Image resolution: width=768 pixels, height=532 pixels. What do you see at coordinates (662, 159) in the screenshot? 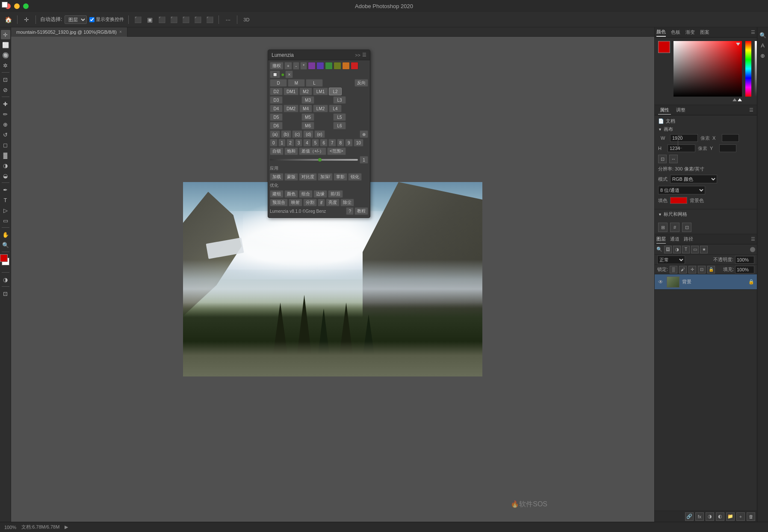
I see `crop-action-icon: ⊡` at bounding box center [662, 159].